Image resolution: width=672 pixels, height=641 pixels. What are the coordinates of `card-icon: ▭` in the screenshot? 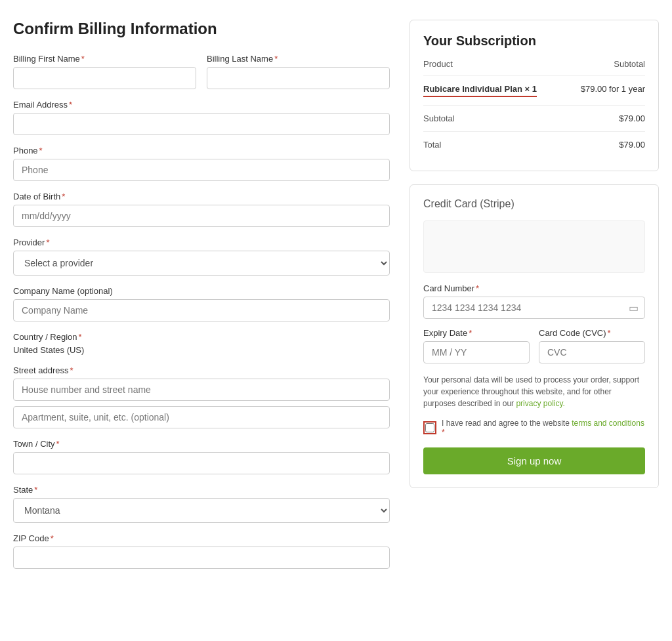 It's located at (634, 308).